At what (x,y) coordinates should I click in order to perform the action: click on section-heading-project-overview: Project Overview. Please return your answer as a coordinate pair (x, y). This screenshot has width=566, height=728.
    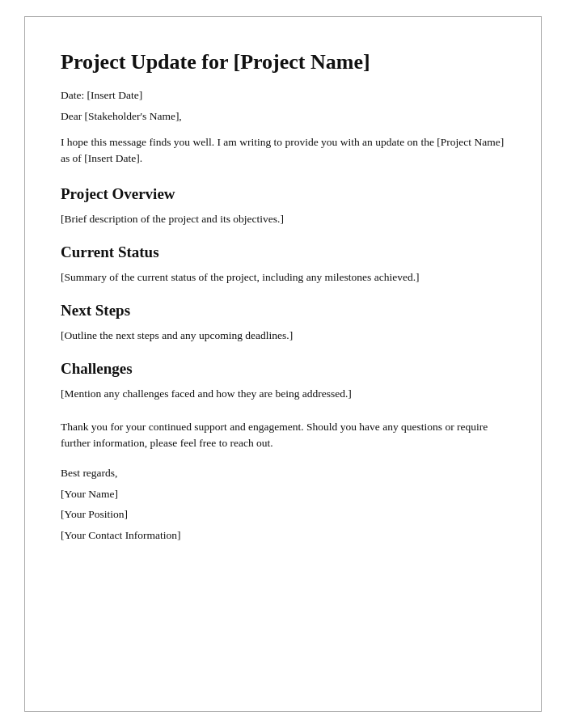
    Looking at the image, I should click on (283, 194).